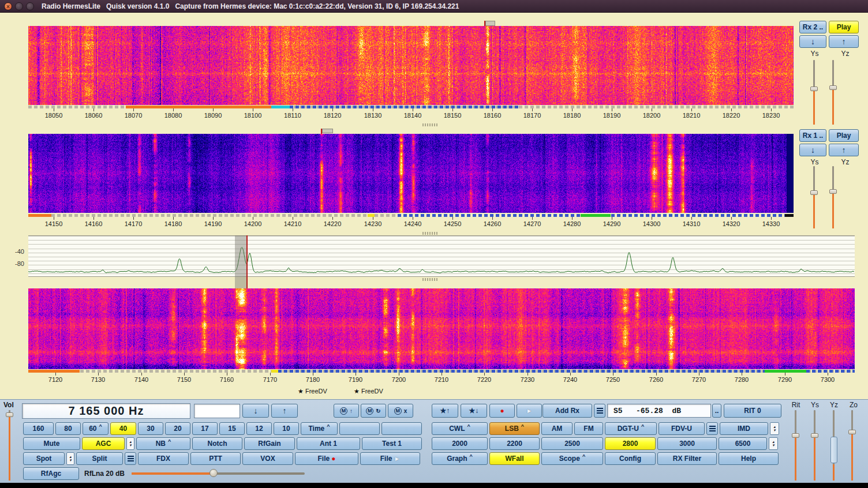 Image resolution: width=868 pixels, height=488 pixels. What do you see at coordinates (459, 459) in the screenshot?
I see `graph-screen-button: Graph^` at bounding box center [459, 459].